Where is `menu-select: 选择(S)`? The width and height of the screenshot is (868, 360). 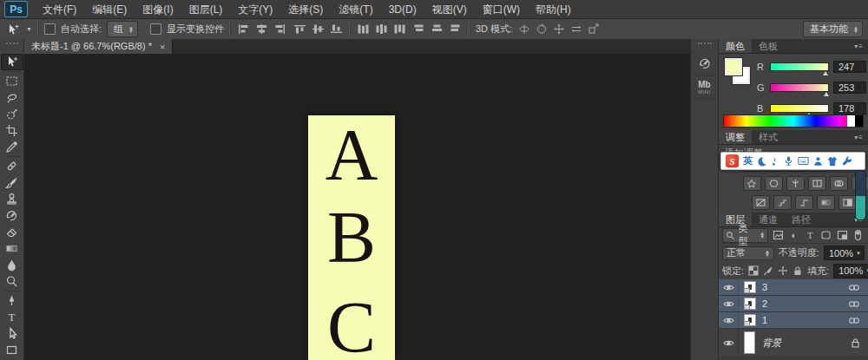 menu-select: 选择(S) is located at coordinates (306, 10).